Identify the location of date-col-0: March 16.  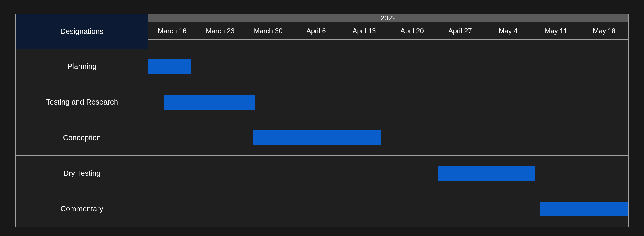
(172, 31).